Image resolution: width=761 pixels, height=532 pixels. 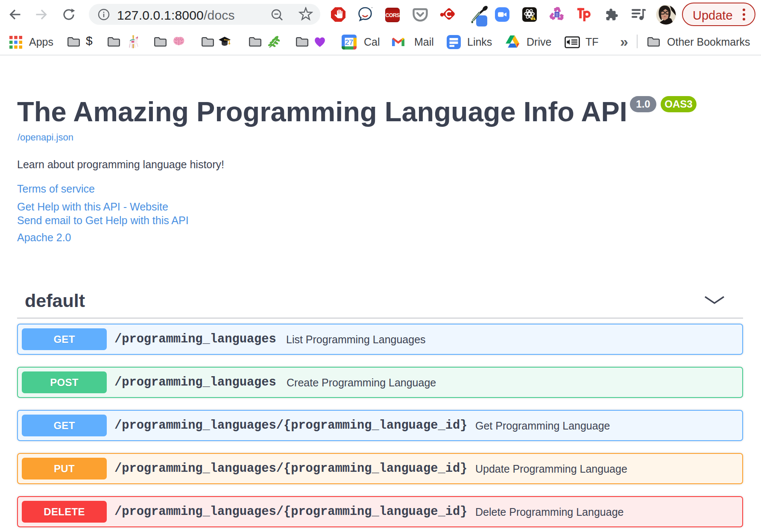 I want to click on svg-text: CORS, so click(x=392, y=15).